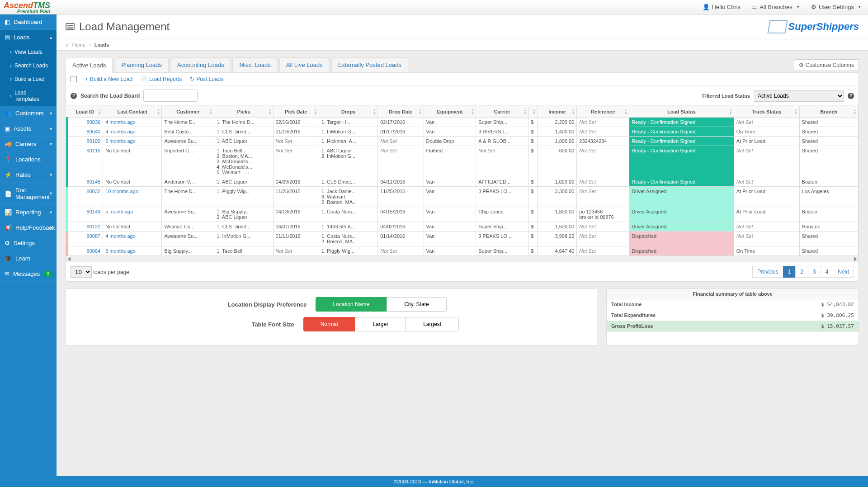 This screenshot has width=868, height=487. What do you see at coordinates (142, 65) in the screenshot?
I see `tab-planning-loads: Planning Loads` at bounding box center [142, 65].